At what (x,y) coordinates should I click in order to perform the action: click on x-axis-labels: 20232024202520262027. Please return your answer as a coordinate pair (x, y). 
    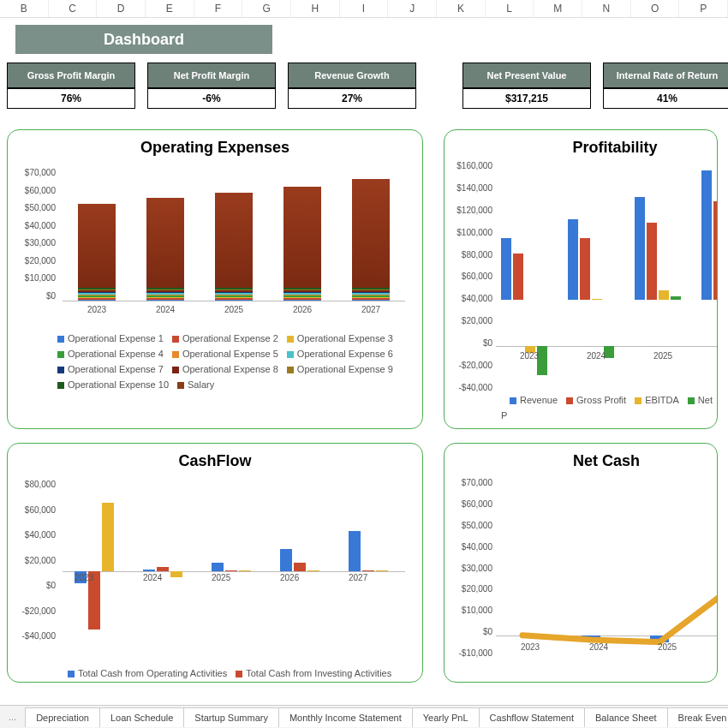
    Looking at the image, I should click on (234, 311).